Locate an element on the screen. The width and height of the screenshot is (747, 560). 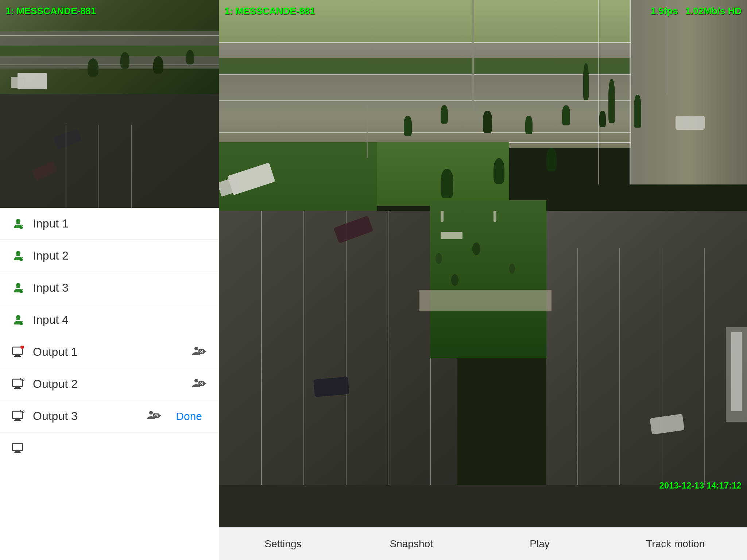
camera-feed-left: 1: MESSCANDE-881 is located at coordinates (109, 104).